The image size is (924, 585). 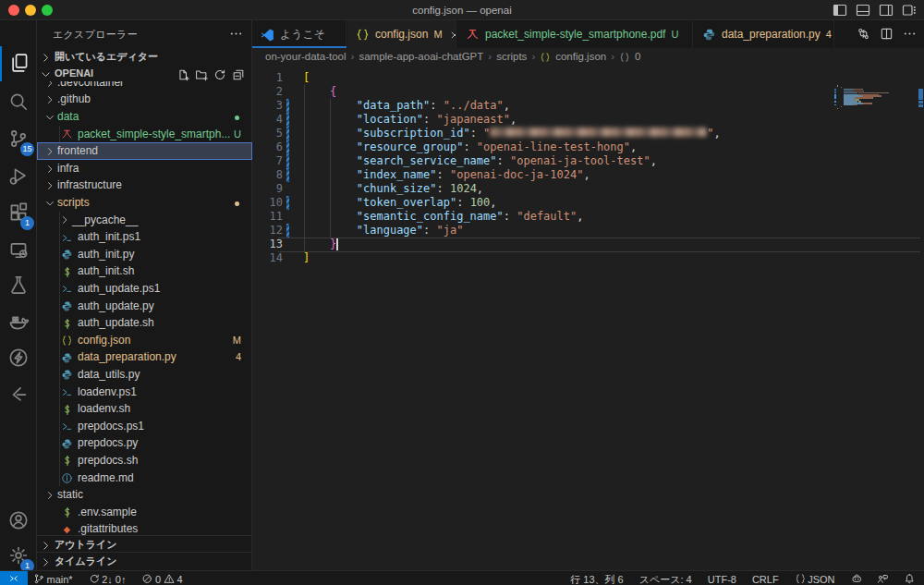 What do you see at coordinates (220, 74) in the screenshot?
I see `refresh-explorer-icon` at bounding box center [220, 74].